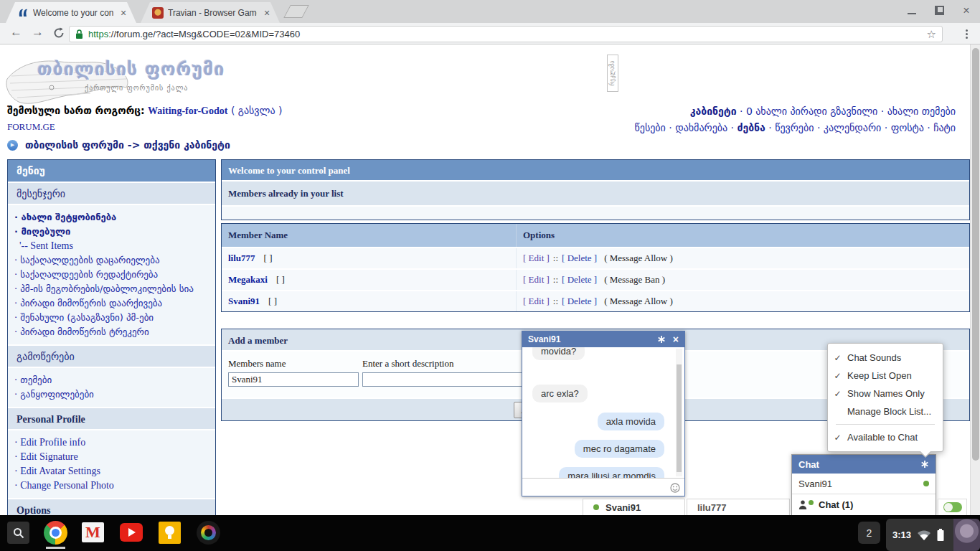 The image size is (980, 551). What do you see at coordinates (248, 280) in the screenshot?
I see `member-name-link: Megakaxi` at bounding box center [248, 280].